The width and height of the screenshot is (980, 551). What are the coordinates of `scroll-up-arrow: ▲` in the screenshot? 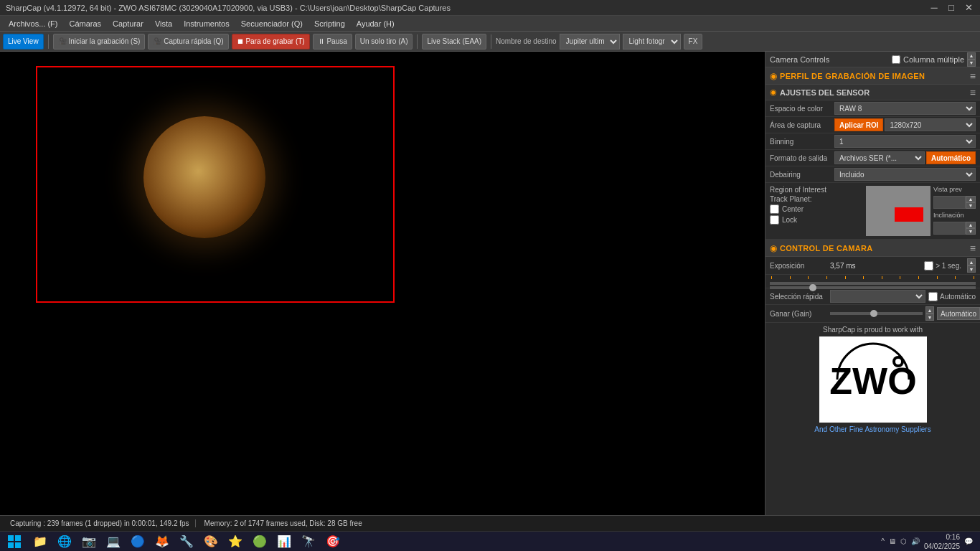 It's located at (971, 56).